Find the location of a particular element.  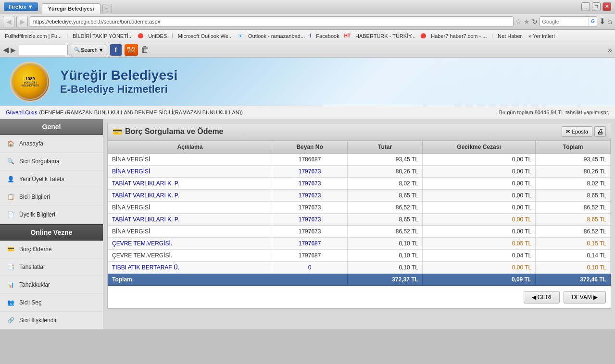

cell-toplam: 0,14 TL is located at coordinates (573, 255).